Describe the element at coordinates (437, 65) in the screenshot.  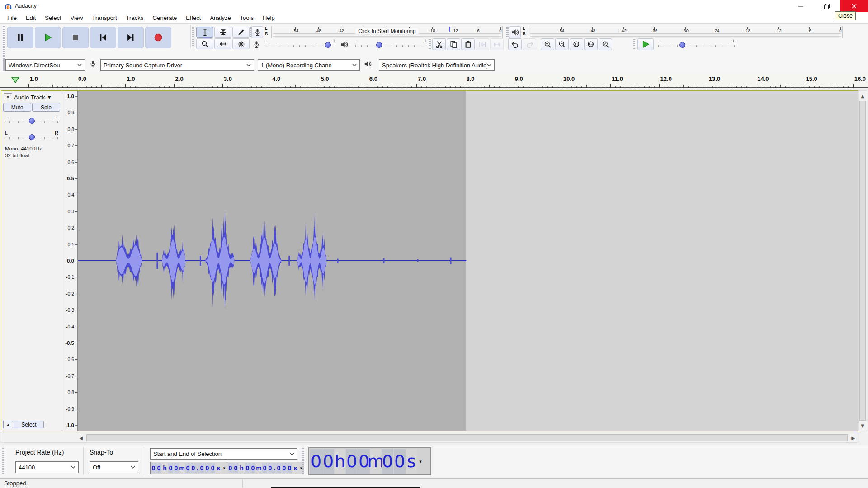
I see `playback-device-select: Speakers (Realtek High Definition Audio)` at that location.